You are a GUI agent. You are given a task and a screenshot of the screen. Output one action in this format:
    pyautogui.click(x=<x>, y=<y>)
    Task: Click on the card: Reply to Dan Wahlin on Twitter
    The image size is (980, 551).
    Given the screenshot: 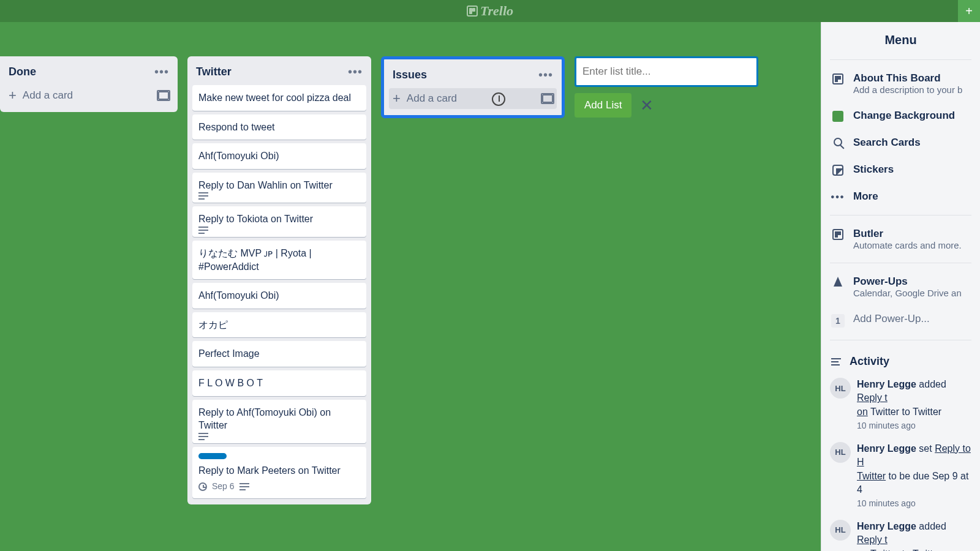 What is the action you would take?
    pyautogui.click(x=279, y=188)
    